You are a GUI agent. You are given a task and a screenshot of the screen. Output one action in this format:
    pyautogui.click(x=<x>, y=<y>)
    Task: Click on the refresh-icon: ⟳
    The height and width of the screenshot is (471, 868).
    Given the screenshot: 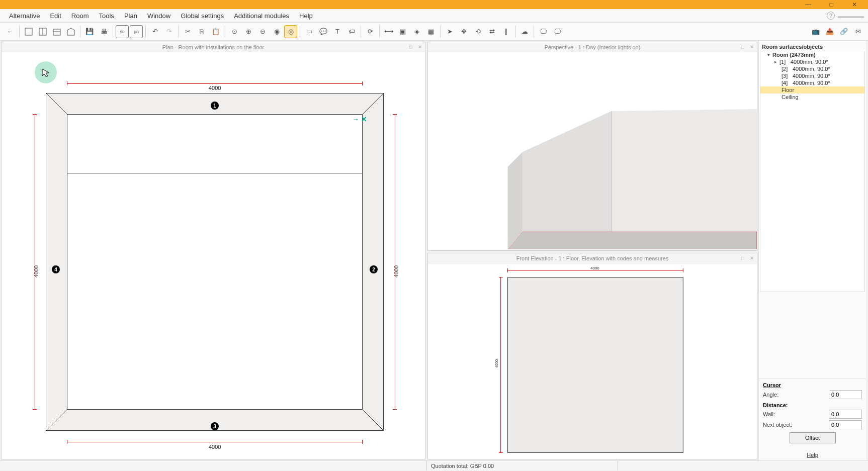 What is the action you would take?
    pyautogui.click(x=370, y=32)
    